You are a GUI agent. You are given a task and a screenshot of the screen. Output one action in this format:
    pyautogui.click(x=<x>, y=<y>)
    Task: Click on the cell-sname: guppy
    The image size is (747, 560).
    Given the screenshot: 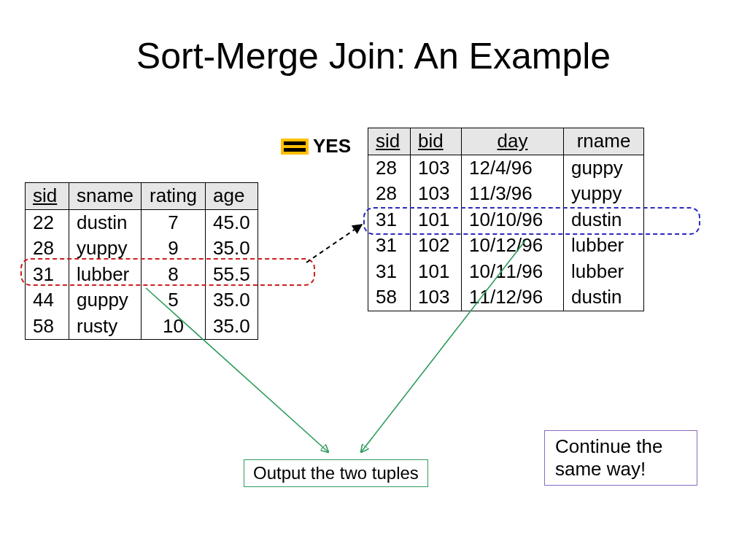 What is the action you would take?
    pyautogui.click(x=105, y=300)
    